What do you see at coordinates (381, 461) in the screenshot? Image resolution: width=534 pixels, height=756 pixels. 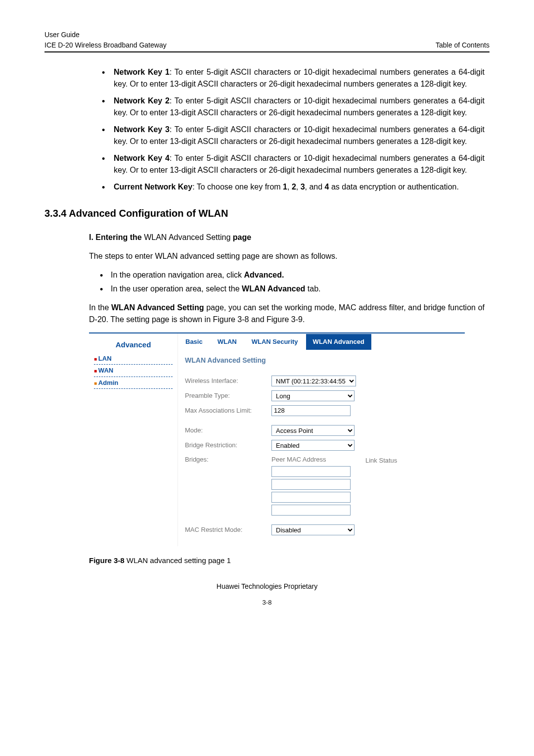 I see `label-link-status: Link Status` at bounding box center [381, 461].